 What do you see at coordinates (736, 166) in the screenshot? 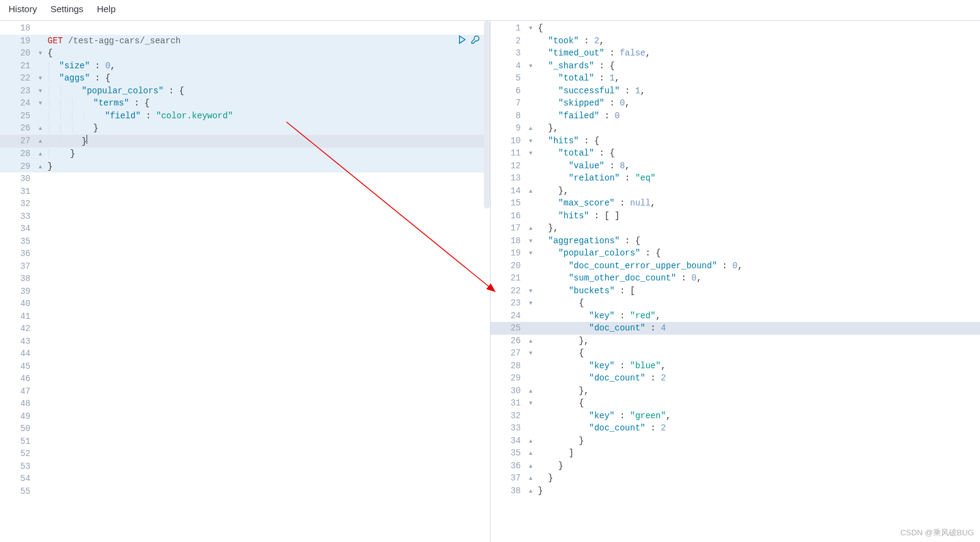
I see `code-line: 12 "value" : 8,` at bounding box center [736, 166].